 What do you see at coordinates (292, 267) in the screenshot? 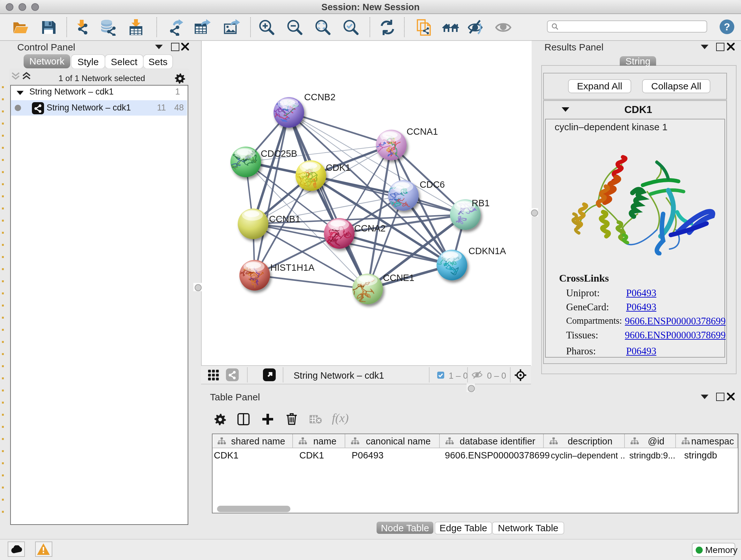
I see `svg-text: HIST1H1A` at bounding box center [292, 267].